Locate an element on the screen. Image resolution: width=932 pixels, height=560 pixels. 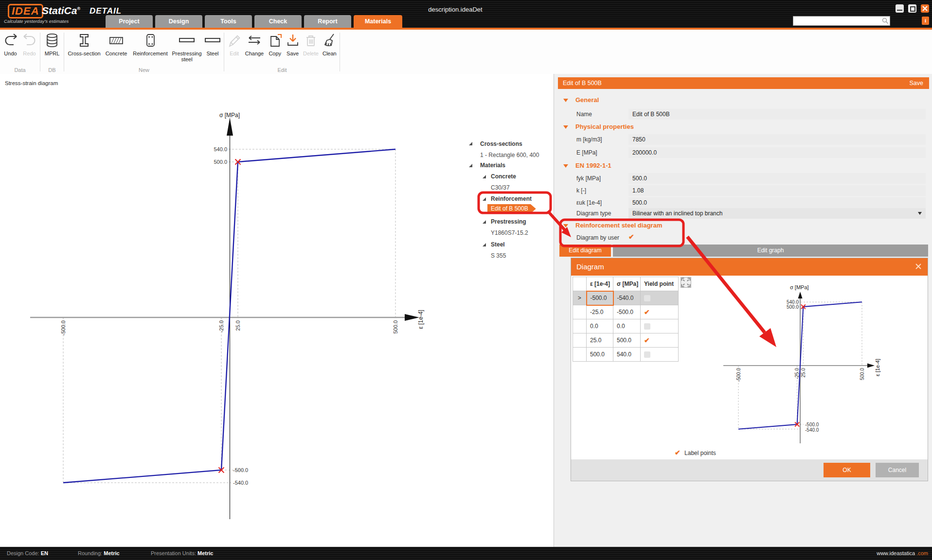
fyk-field: 500.0 is located at coordinates (777, 178).